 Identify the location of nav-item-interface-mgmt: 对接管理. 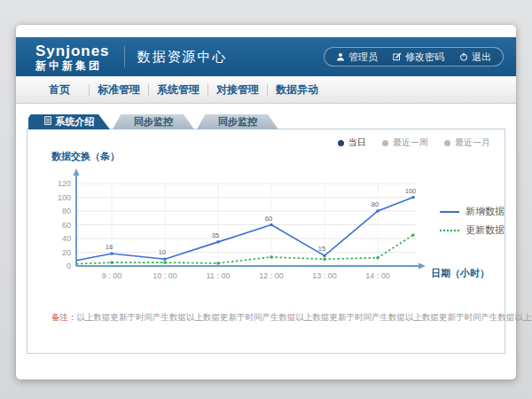
(238, 90).